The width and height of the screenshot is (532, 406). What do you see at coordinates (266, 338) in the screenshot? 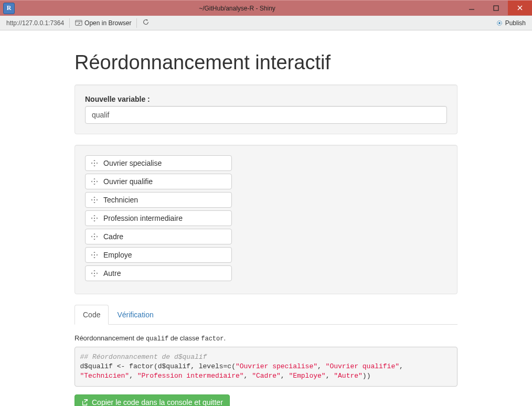
I see `description-line: Réordonnancement de qualif de classe fac…` at bounding box center [266, 338].